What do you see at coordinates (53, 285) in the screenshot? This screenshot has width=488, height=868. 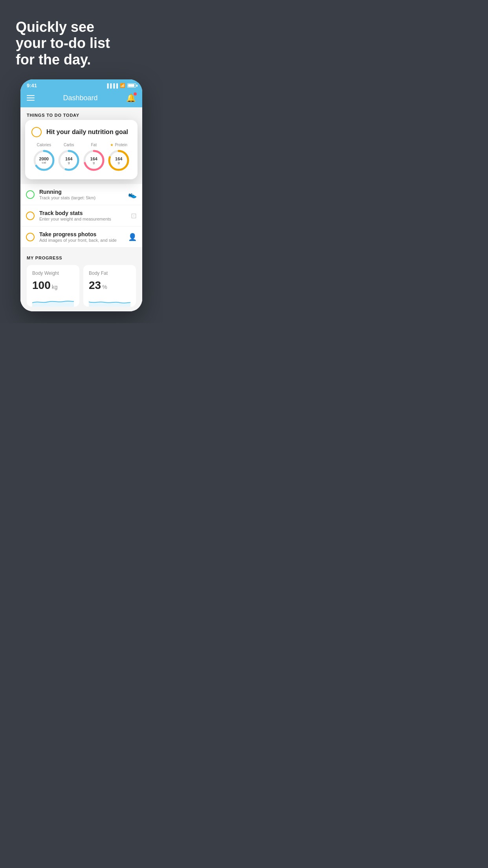 I see `body-weight-value: 100kg` at bounding box center [53, 285].